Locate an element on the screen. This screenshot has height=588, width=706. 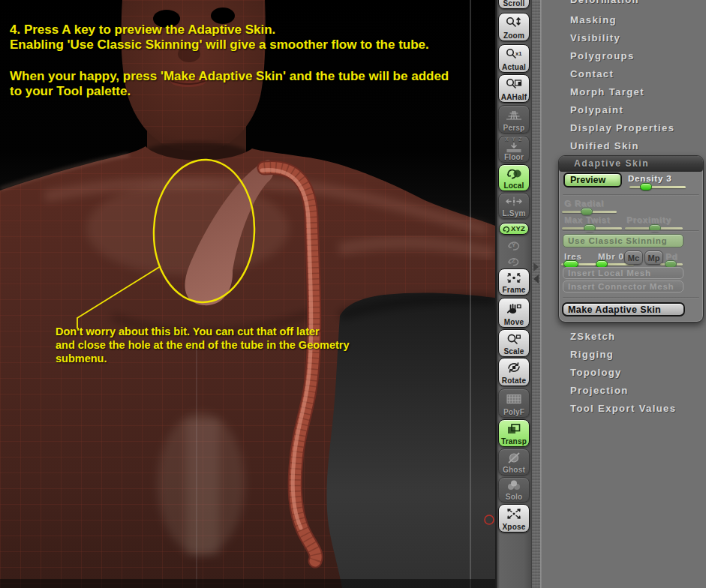
rotate-arc-icon is located at coordinates (506, 229).